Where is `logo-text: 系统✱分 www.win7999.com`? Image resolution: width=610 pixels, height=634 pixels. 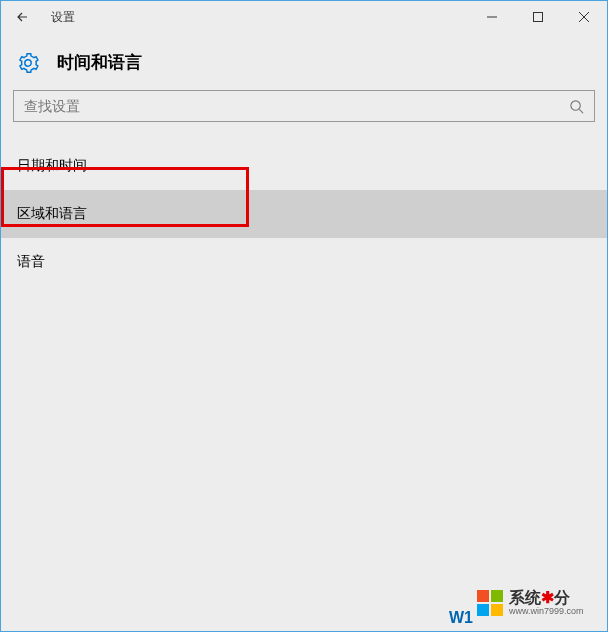 logo-text: 系统✱分 www.win7999.com is located at coordinates (546, 602).